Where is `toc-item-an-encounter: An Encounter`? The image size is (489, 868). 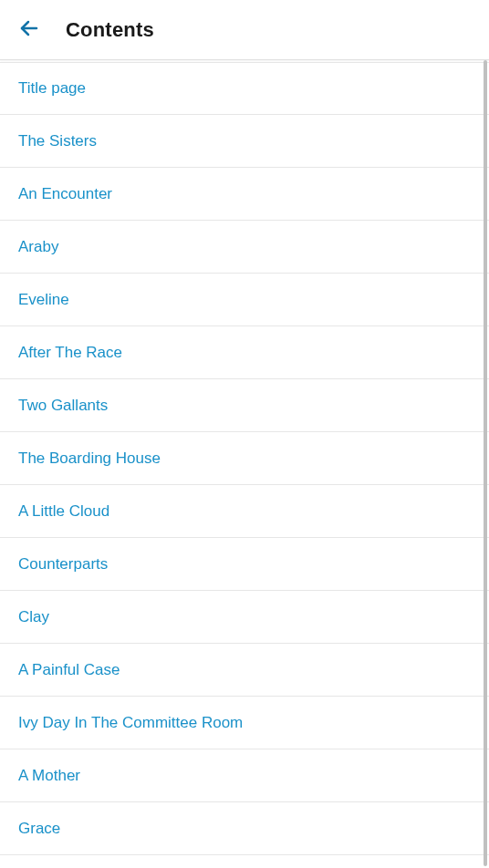 toc-item-an-encounter: An Encounter is located at coordinates (244, 194).